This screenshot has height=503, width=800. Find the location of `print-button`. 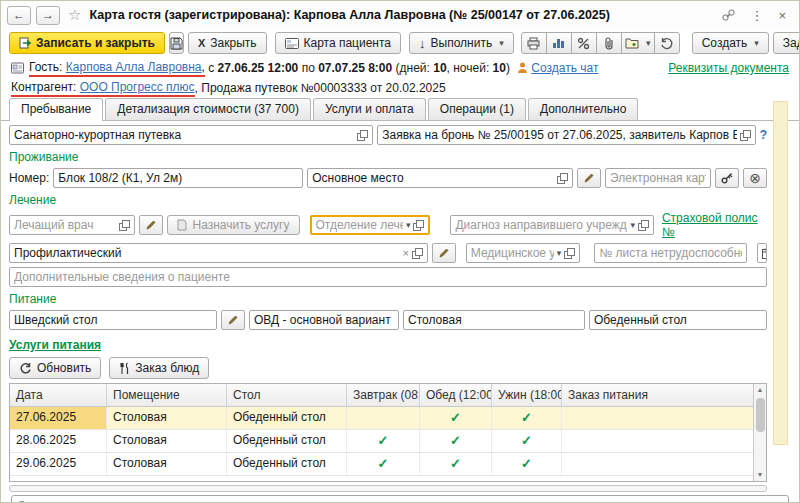

print-button is located at coordinates (534, 43).